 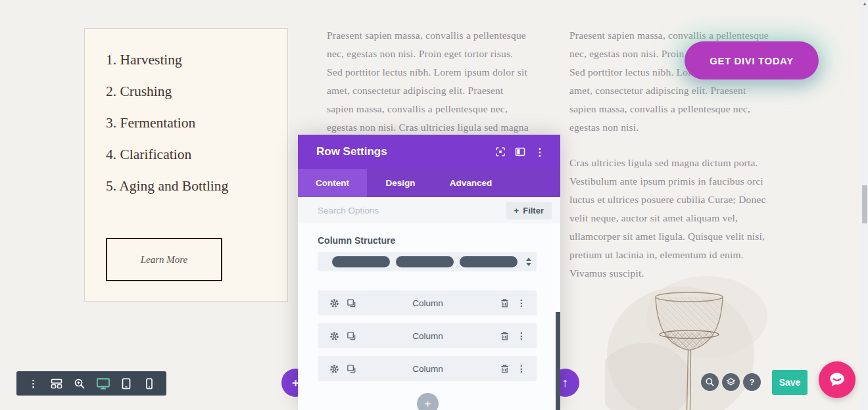 I want to click on snap-modal-icon, so click(x=520, y=152).